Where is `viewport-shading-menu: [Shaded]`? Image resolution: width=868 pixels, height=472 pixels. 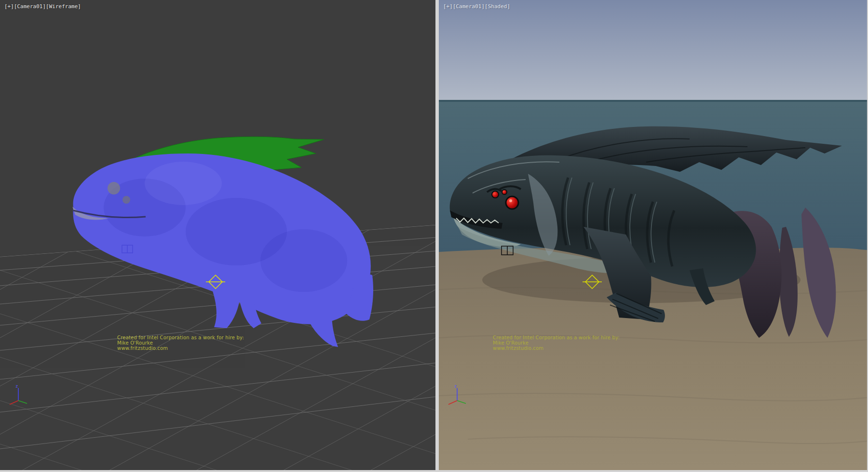 viewport-shading-menu: [Shaded] is located at coordinates (498, 7).